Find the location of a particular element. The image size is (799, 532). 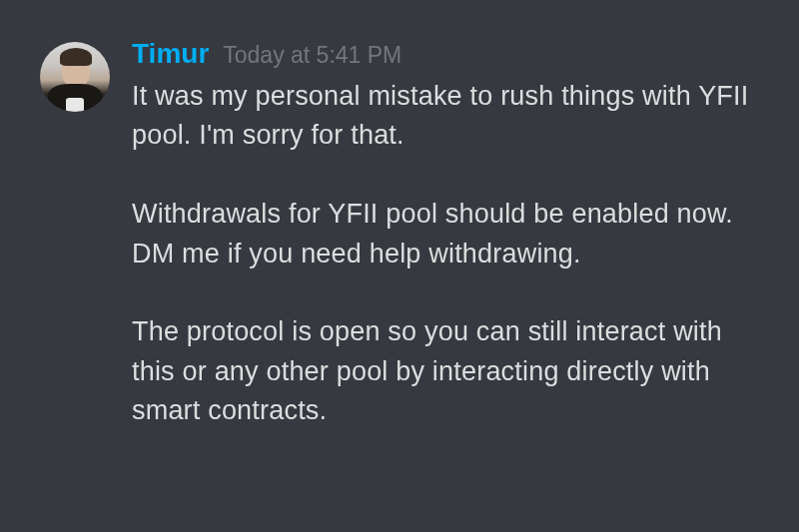

message-header: Timur Today at 5:41 PM is located at coordinates (449, 54).